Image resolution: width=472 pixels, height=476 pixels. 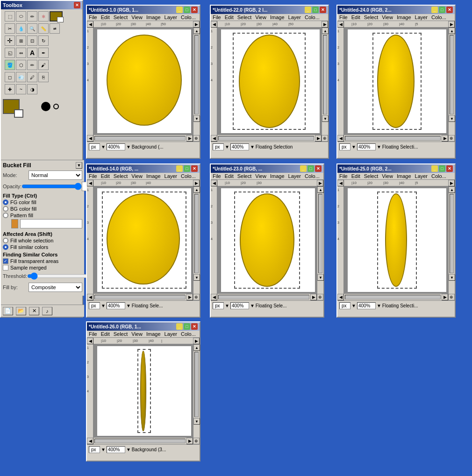 I want to click on menu-image-26: Image, so click(x=153, y=334).